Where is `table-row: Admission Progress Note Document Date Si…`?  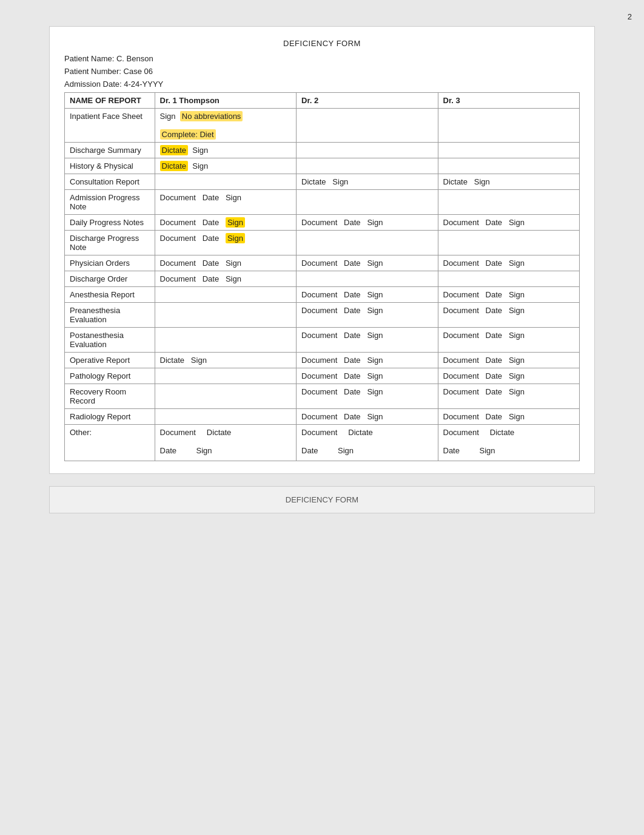 table-row: Admission Progress Note Document Date Si… is located at coordinates (323, 203).